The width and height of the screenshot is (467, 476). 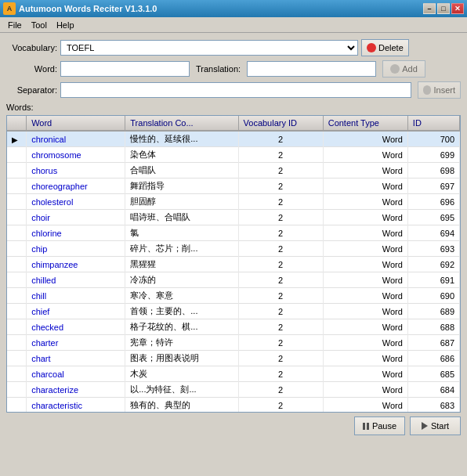 I want to click on row-id: 695, so click(x=433, y=218).